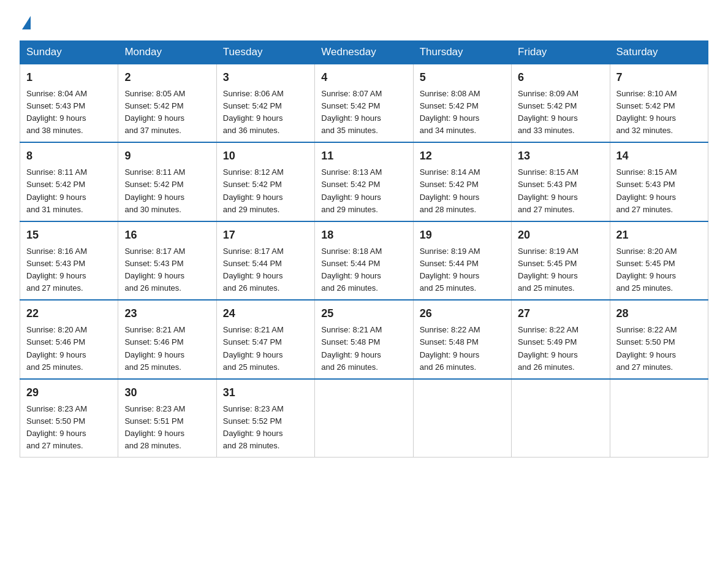 Image resolution: width=728 pixels, height=563 pixels. Describe the element at coordinates (266, 428) in the screenshot. I see `day-details: Sunrise: 8:23 AM Sunset: 5:52 PM Dayligh…` at that location.